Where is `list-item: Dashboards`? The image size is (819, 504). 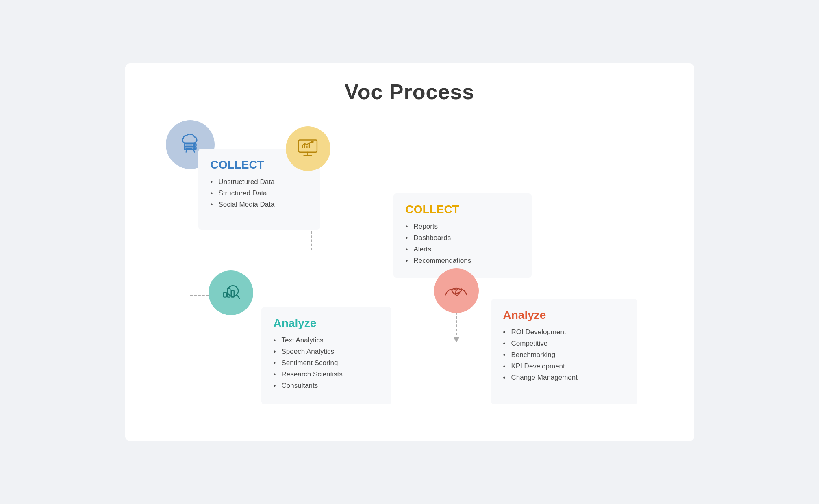 list-item: Dashboards is located at coordinates (463, 238).